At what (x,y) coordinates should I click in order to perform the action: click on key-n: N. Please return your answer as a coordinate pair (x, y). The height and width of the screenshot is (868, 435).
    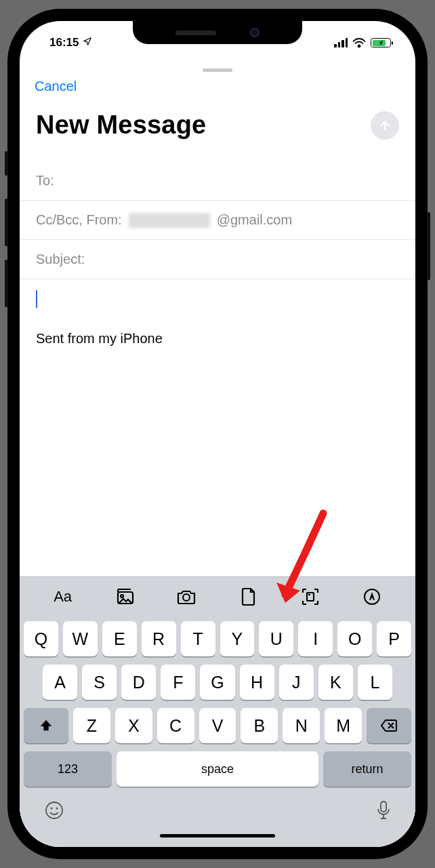
    Looking at the image, I should click on (301, 726).